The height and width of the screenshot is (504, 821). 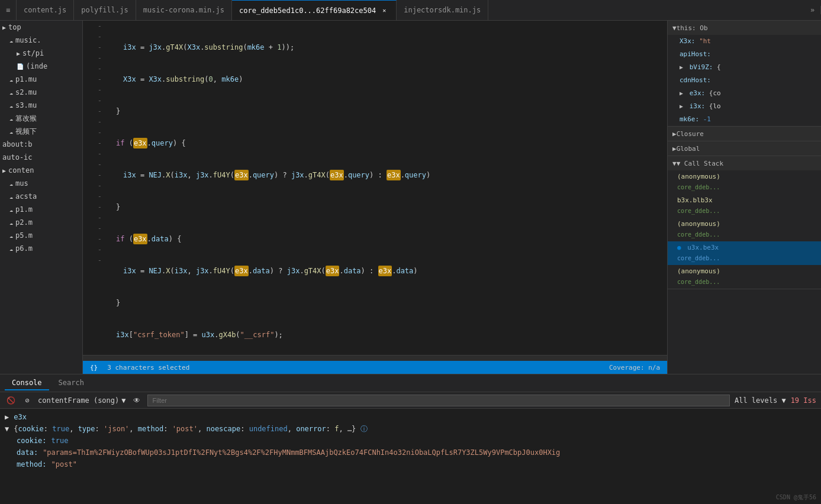 What do you see at coordinates (745, 73) in the screenshot?
I see `scope-section: ▼ this: Ob X3x: "ht apiHost: ▶ bVi9Z: { …` at bounding box center [745, 73].